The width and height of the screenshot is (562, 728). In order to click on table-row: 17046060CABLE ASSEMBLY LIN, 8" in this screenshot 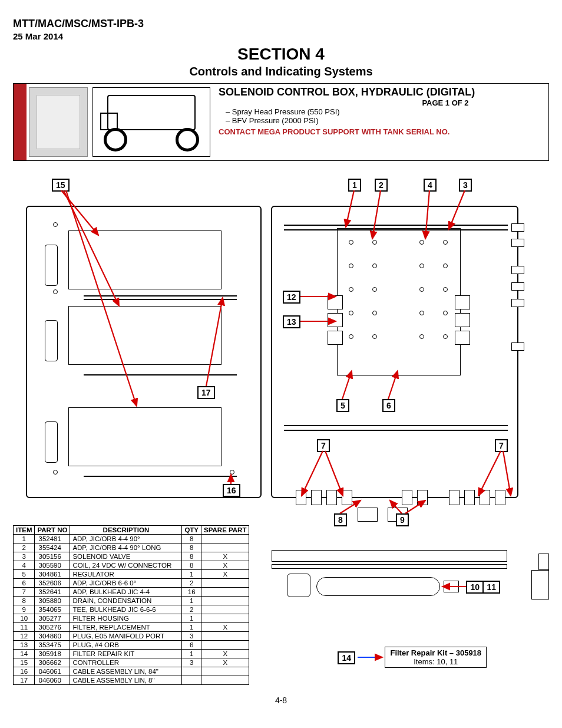, I will do `click(131, 680)`.